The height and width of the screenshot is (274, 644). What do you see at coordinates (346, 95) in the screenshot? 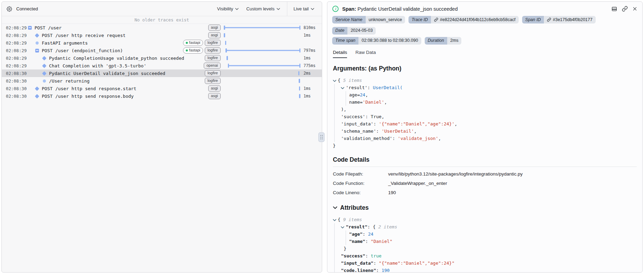
I see `code-token: age=` at bounding box center [346, 95].